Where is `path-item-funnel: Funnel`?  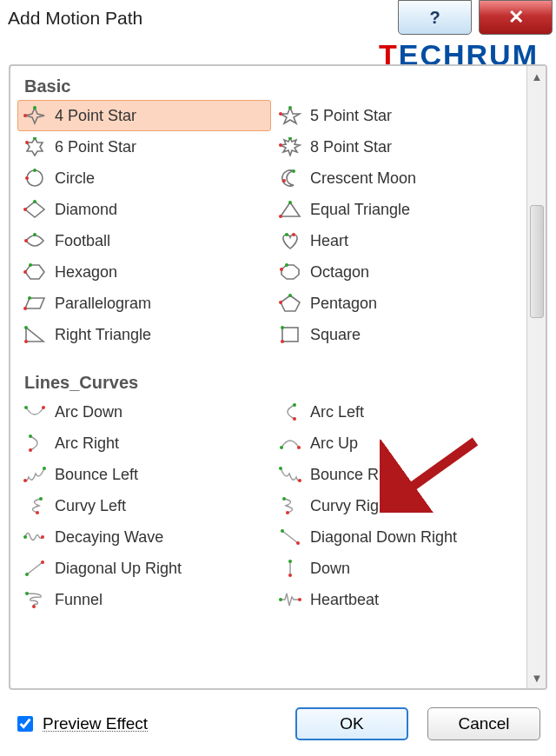 path-item-funnel: Funnel is located at coordinates (144, 600).